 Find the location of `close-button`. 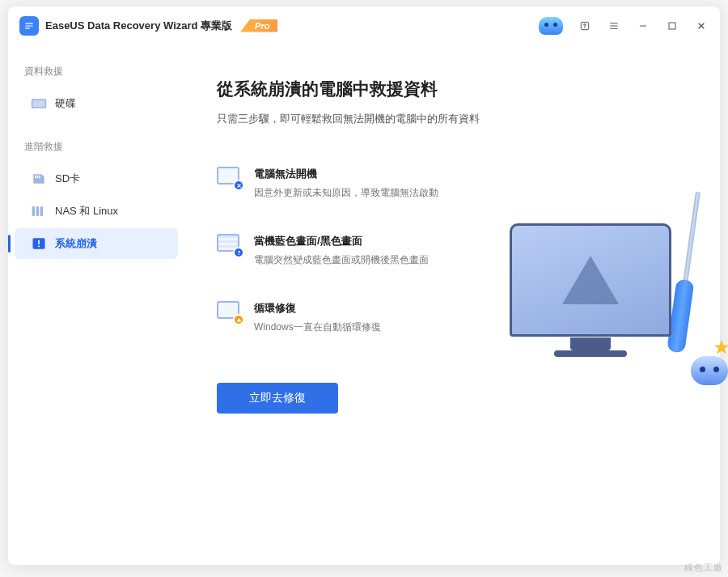

close-button is located at coordinates (701, 26).